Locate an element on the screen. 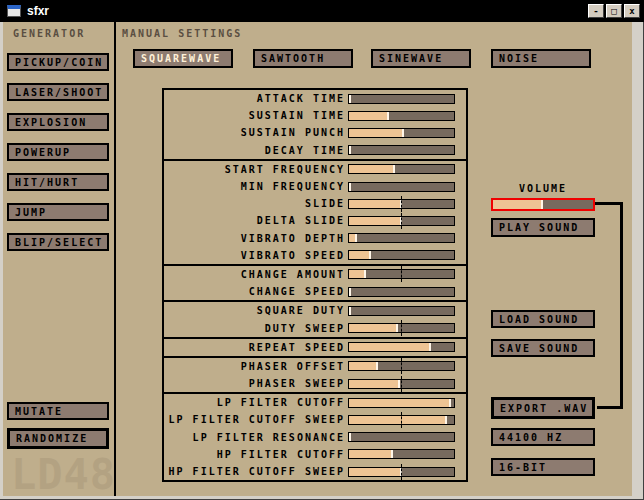  slider-repeat-speed is located at coordinates (402, 347).